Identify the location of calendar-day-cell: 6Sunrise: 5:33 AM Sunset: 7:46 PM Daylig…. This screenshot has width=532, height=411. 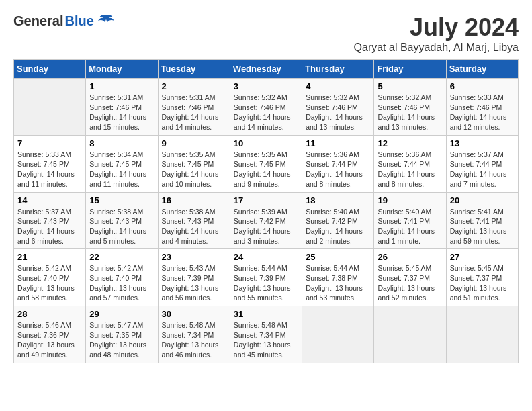
(482, 107).